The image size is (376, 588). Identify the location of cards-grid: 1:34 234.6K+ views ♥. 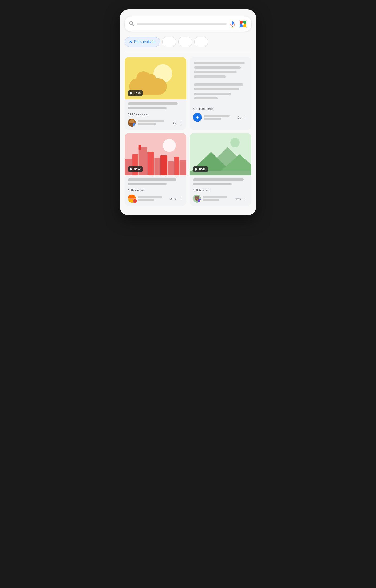
(188, 131).